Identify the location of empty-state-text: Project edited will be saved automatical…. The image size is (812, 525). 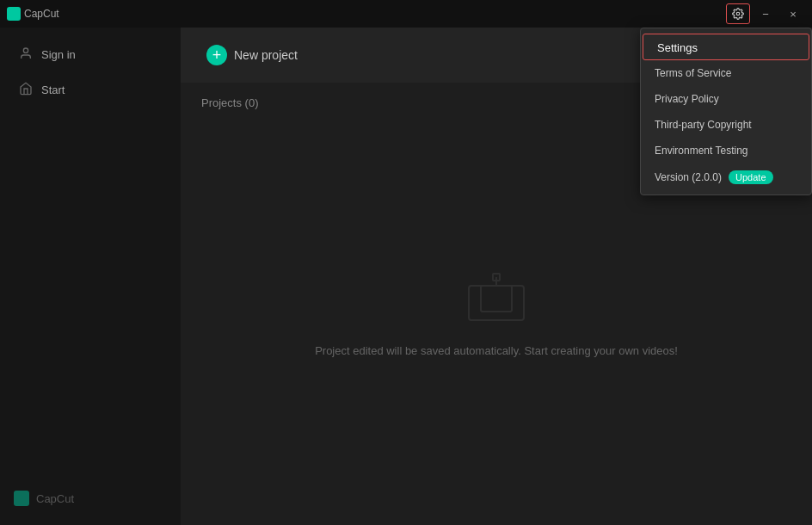
(496, 351).